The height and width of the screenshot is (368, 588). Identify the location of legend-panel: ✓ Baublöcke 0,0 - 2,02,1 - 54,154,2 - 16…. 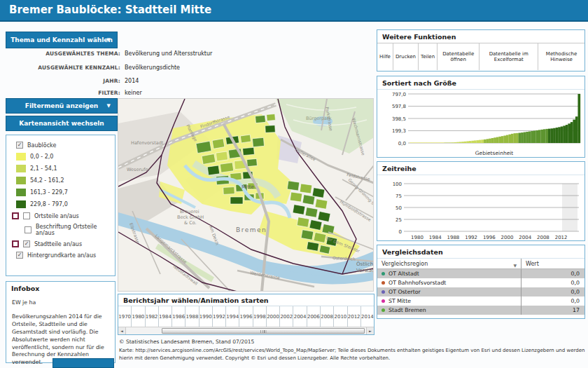
(60, 205).